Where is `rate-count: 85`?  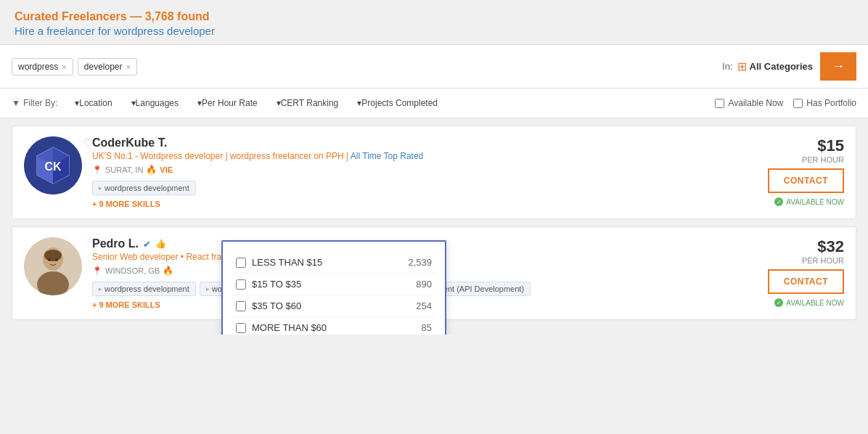 rate-count: 85 is located at coordinates (427, 328).